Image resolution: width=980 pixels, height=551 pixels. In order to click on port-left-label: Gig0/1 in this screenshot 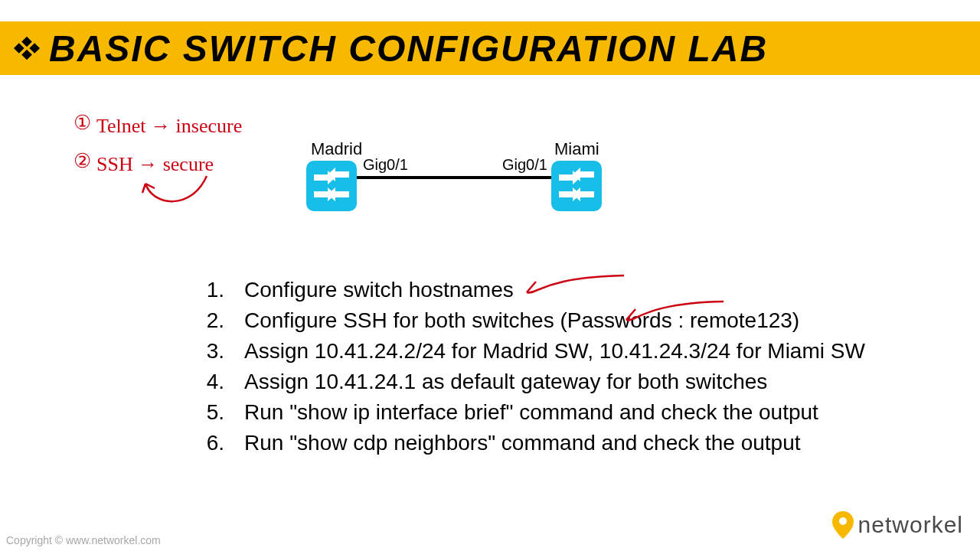, I will do `click(386, 165)`.